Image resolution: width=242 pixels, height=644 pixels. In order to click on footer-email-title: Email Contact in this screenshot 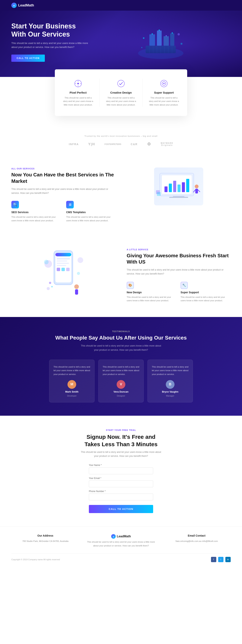, I will do `click(197, 536)`.